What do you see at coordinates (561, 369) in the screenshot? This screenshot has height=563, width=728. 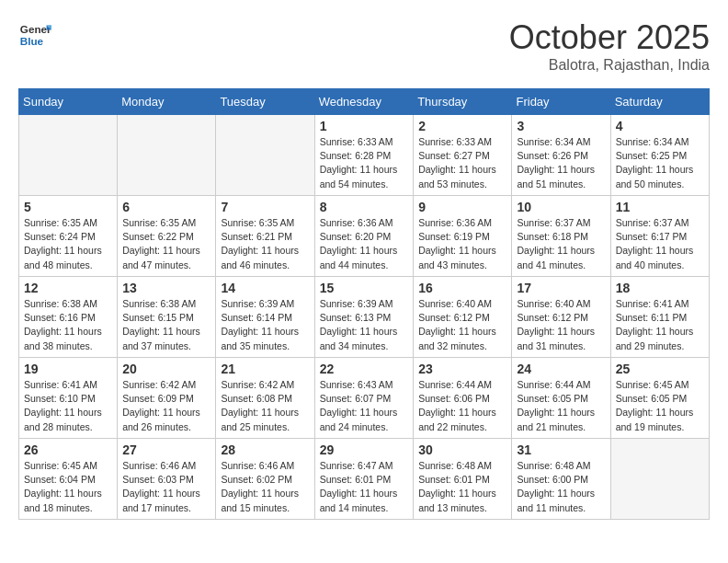 I see `day-number: 24` at bounding box center [561, 369].